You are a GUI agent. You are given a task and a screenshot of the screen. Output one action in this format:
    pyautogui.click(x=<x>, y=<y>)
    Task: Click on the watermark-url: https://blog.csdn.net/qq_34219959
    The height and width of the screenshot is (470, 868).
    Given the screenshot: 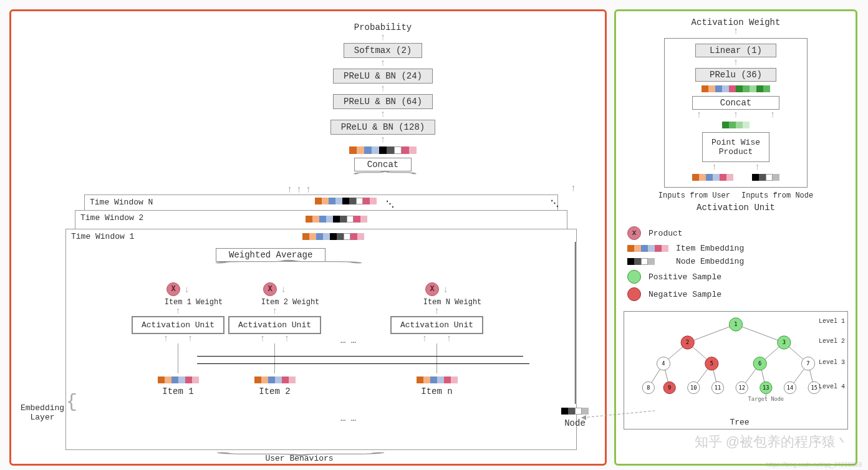 What is the action you would take?
    pyautogui.click(x=814, y=465)
    